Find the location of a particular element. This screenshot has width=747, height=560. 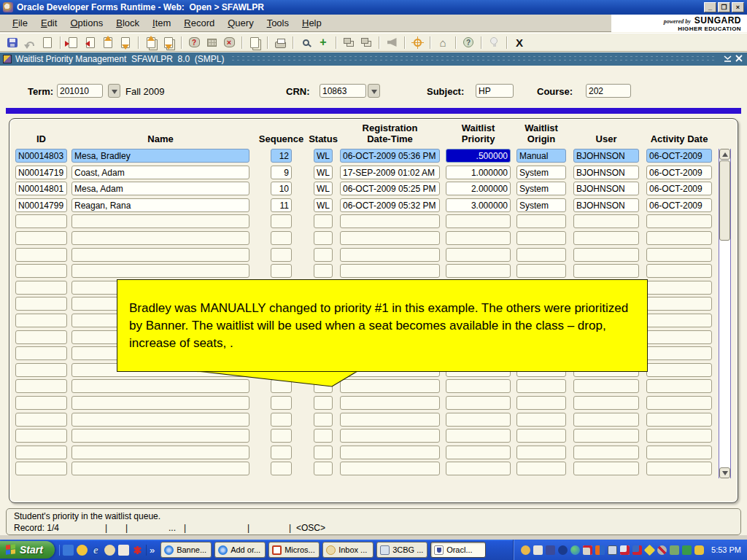

save-icon is located at coordinates (12, 42).